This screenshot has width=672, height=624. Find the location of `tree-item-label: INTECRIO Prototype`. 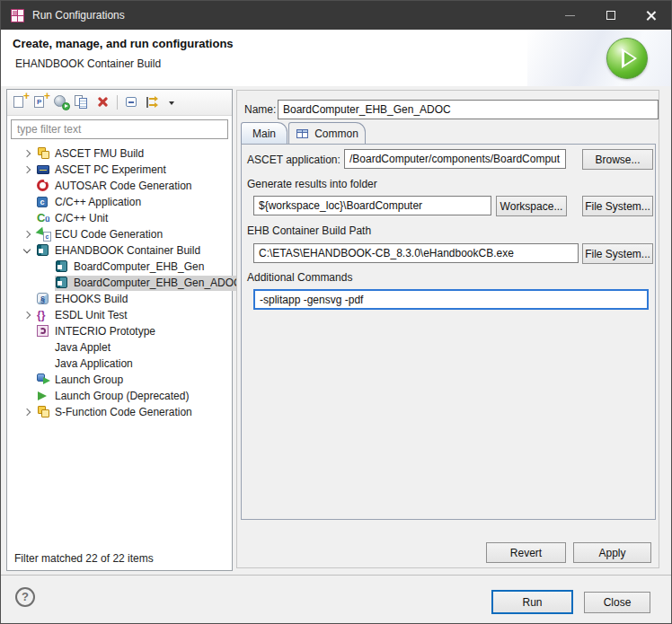

tree-item-label: INTECRIO Prototype is located at coordinates (105, 331).